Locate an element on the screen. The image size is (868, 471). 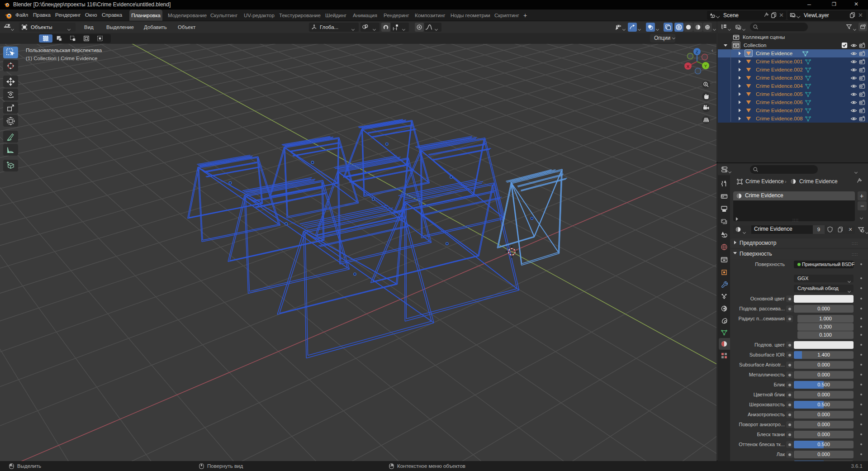
svg-text: X is located at coordinates (688, 66).